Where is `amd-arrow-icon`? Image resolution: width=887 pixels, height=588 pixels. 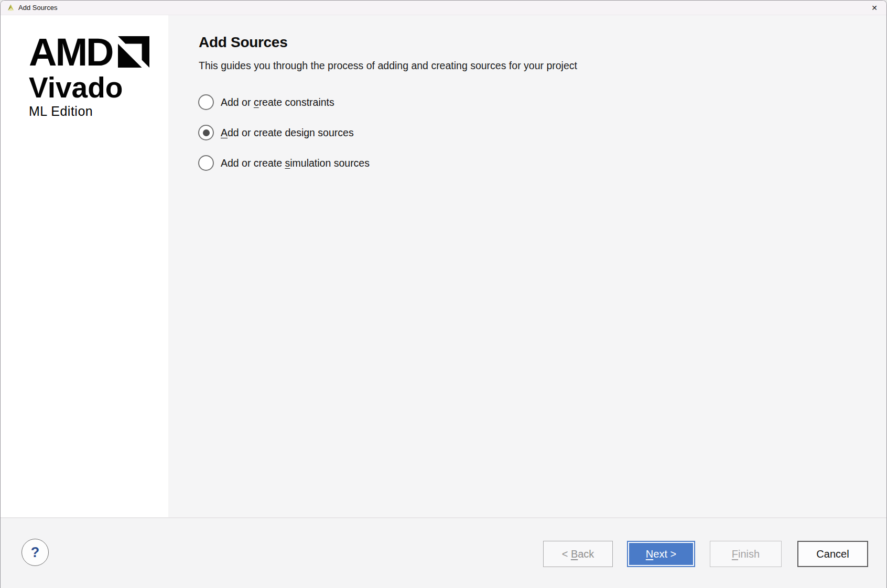 amd-arrow-icon is located at coordinates (134, 52).